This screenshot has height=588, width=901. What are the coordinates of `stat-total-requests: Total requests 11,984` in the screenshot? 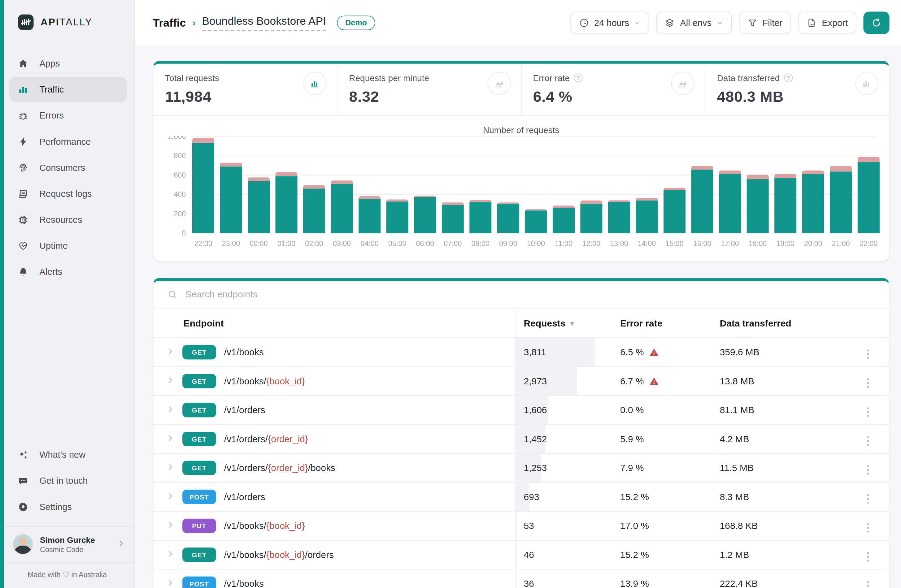 It's located at (245, 89).